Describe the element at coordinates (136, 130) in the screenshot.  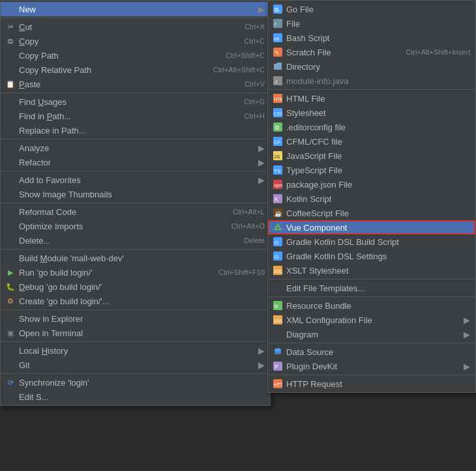
I see `menu-item-replace-in-path: Replace in Path...` at that location.